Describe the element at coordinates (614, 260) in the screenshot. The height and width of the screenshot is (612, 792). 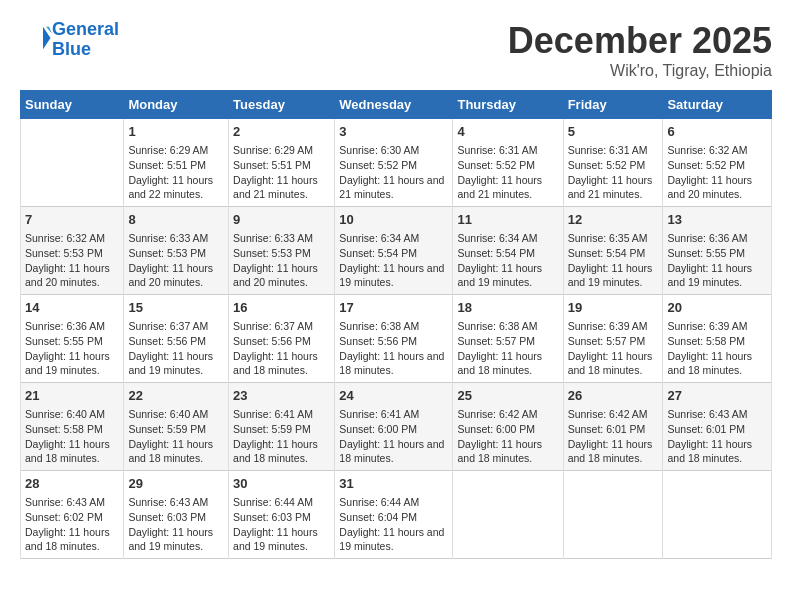
I see `cell-content: Sunrise: 6:35 AMSunset: 5:54 PMDaylight:…` at that location.